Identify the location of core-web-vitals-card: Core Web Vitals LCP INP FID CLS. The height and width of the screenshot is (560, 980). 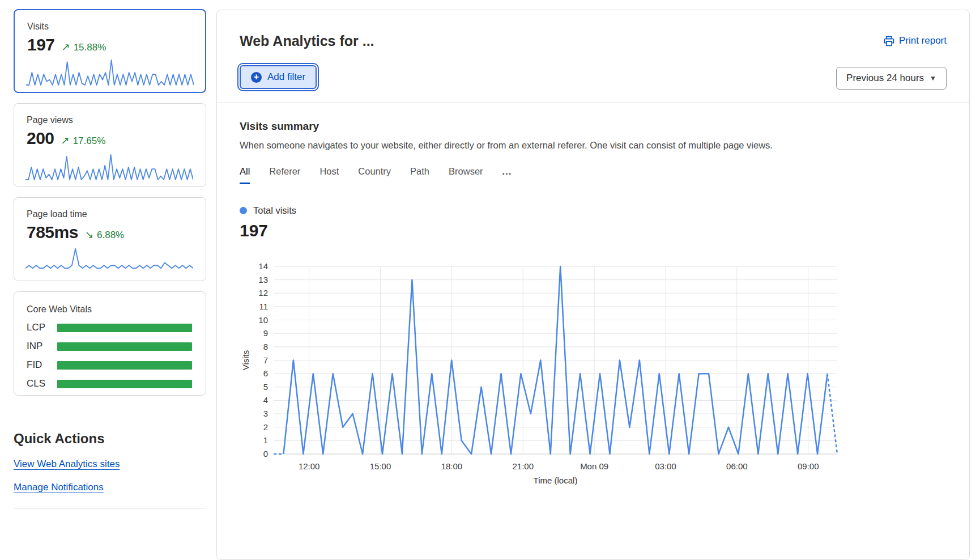
(110, 343).